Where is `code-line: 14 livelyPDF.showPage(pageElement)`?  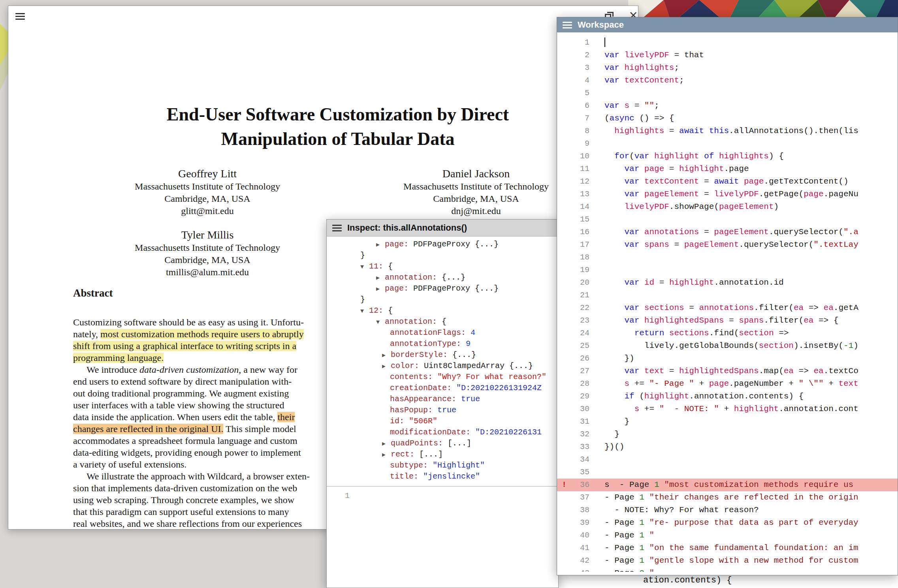 code-line: 14 livelyPDF.showPage(pageElement) is located at coordinates (727, 207).